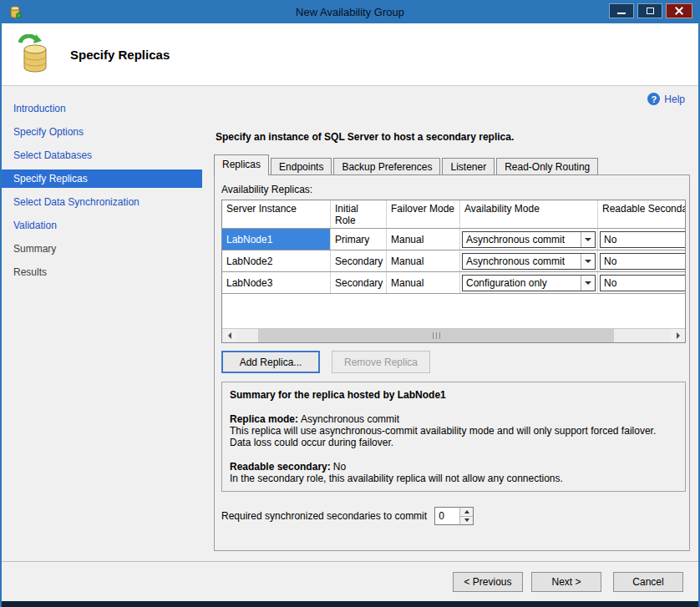  Describe the element at coordinates (454, 264) in the screenshot. I see `replicas-grid-inner: Server Instance Initial Role Failover Mo…` at that location.